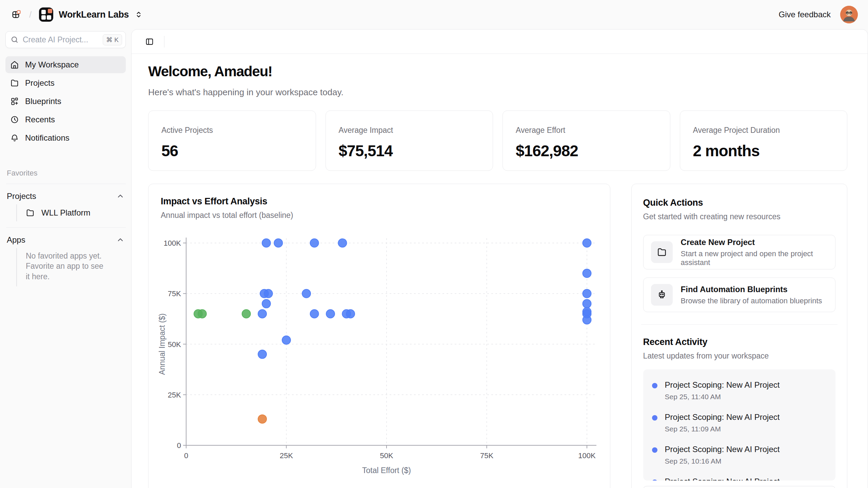  Describe the element at coordinates (150, 42) in the screenshot. I see `sidebar-toggle-icon` at that location.